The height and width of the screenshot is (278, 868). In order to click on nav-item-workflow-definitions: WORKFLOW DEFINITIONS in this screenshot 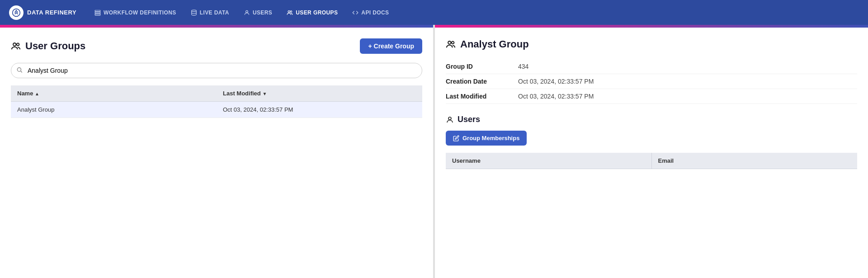, I will do `click(136, 13)`.